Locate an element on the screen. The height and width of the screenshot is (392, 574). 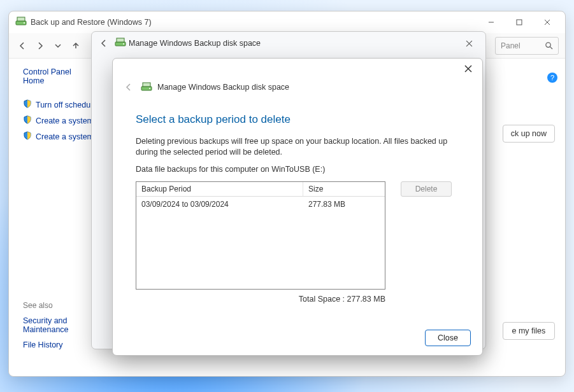
minimize-button is located at coordinates (491, 22).